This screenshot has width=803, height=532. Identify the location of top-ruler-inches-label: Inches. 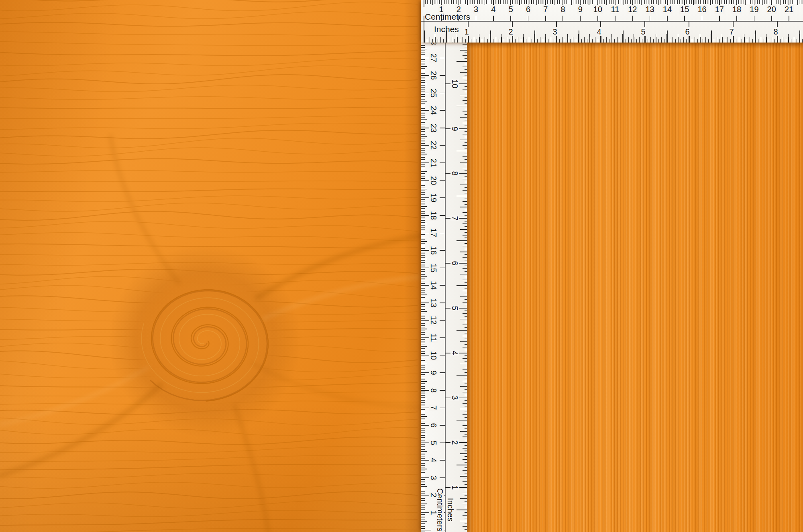
(446, 29).